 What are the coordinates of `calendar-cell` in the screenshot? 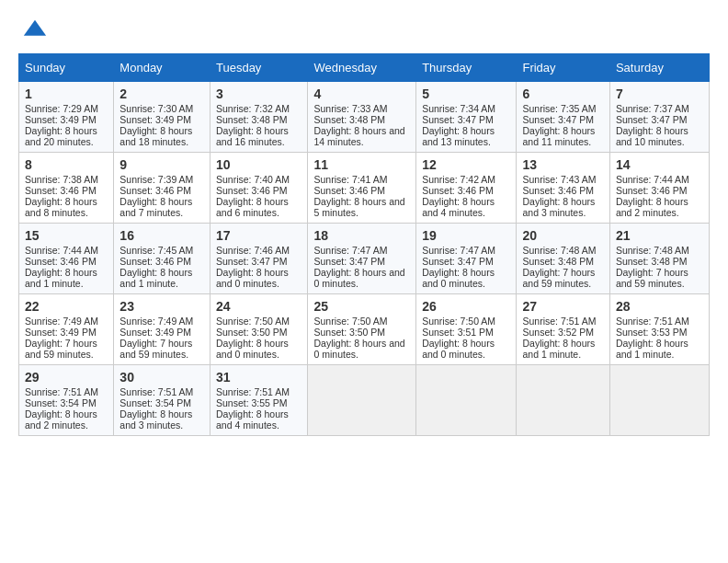 It's located at (362, 401).